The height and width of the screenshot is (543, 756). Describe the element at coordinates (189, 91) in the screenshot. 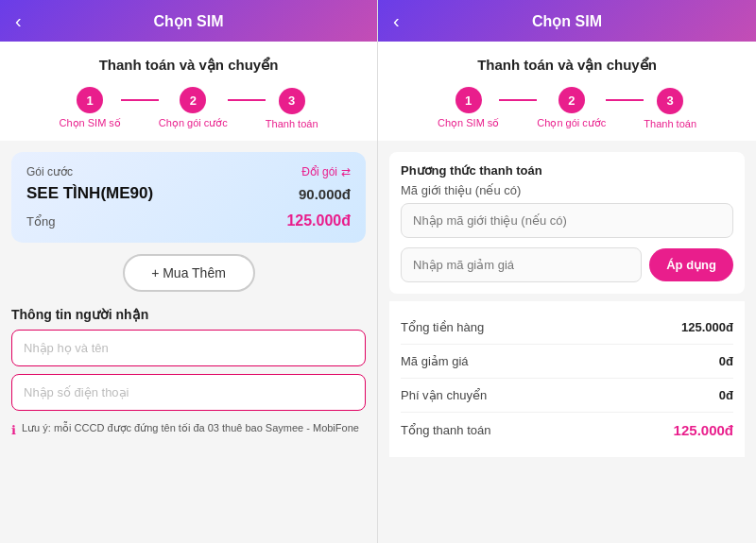

I see `left-steps-container: Thanh toán và vận chuyển 1 Chọn SIM số 2…` at that location.